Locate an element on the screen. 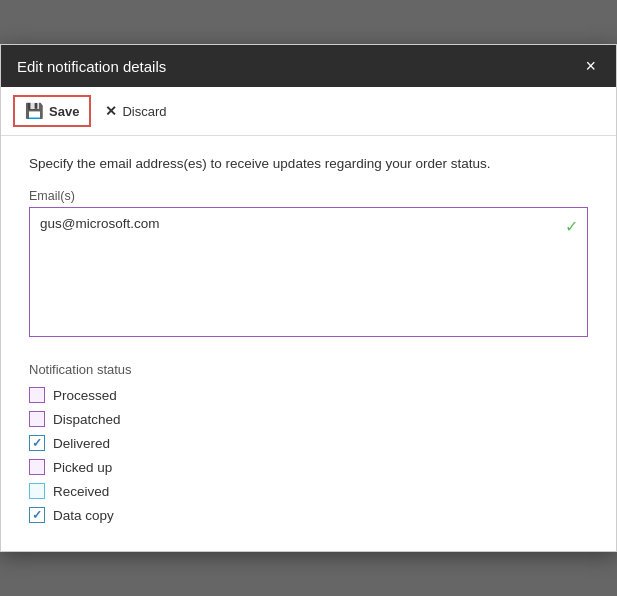  close-button: × is located at coordinates (590, 66).